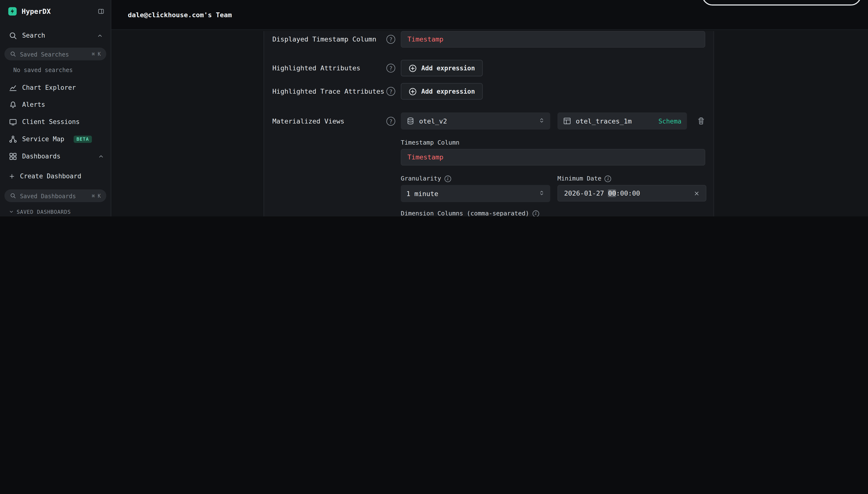 The height and width of the screenshot is (494, 868). Describe the element at coordinates (55, 35) in the screenshot. I see `sidebar-section-search: Search` at that location.